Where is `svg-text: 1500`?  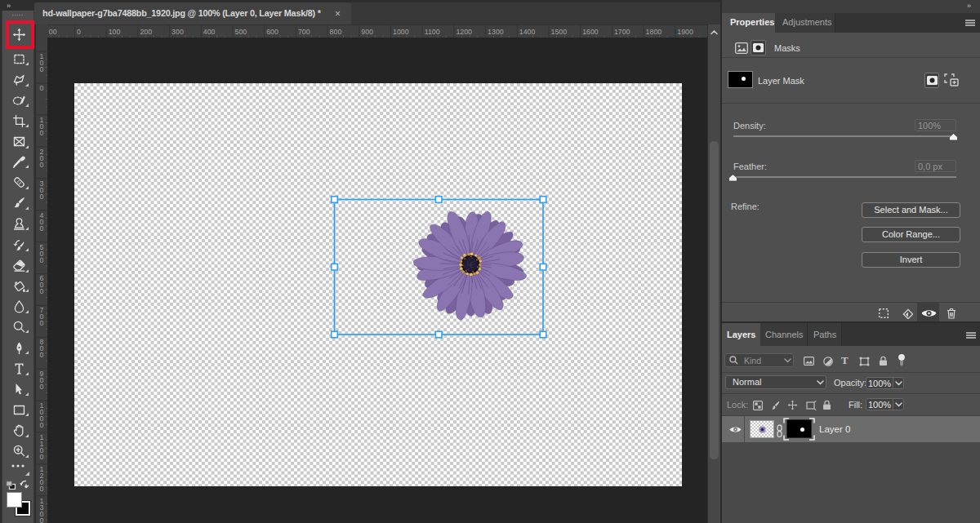 svg-text: 1500 is located at coordinates (559, 32).